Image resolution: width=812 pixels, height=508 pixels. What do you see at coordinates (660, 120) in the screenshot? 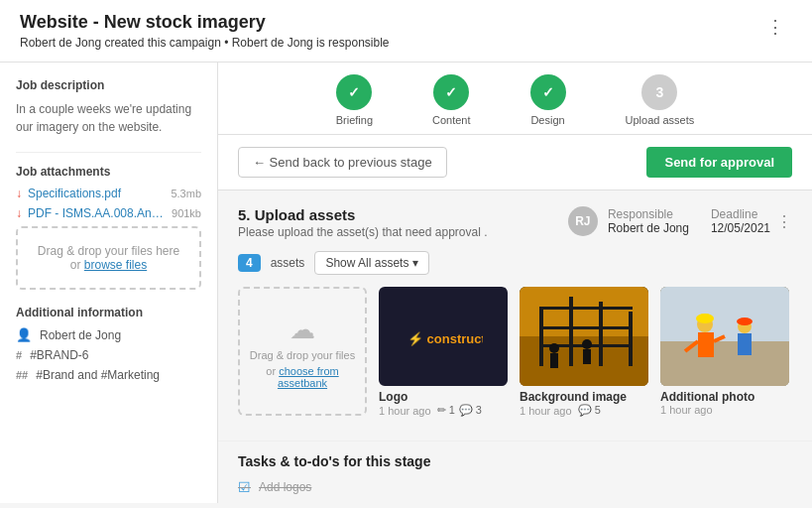
I see `stage-label-upload: Upload assets` at bounding box center [660, 120].